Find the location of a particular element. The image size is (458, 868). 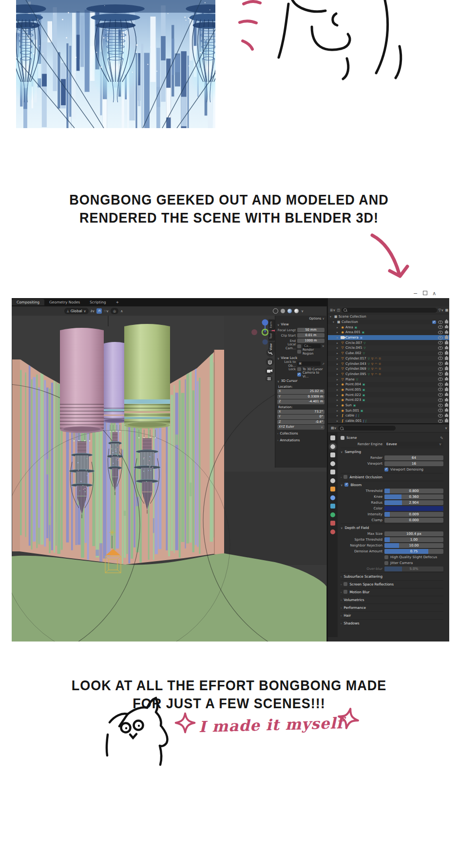

bloom-panel-header: ∨ Bloom is located at coordinates (392, 484).